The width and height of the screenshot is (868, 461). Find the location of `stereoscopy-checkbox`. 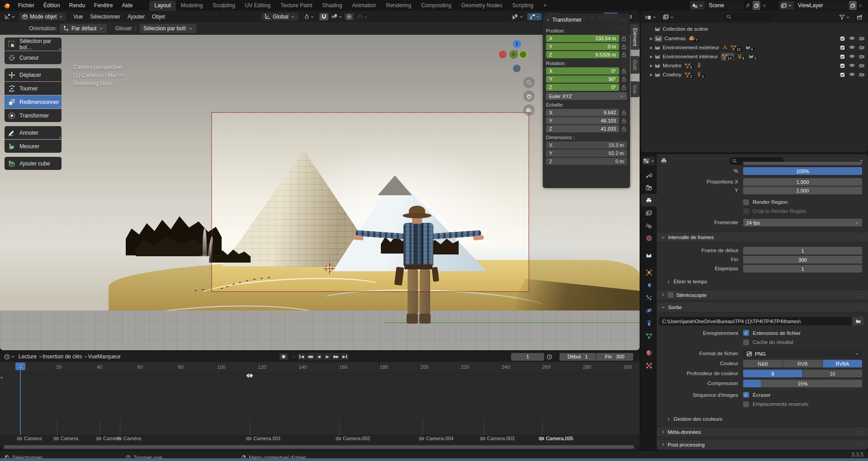

stereoscopy-checkbox is located at coordinates (670, 295).